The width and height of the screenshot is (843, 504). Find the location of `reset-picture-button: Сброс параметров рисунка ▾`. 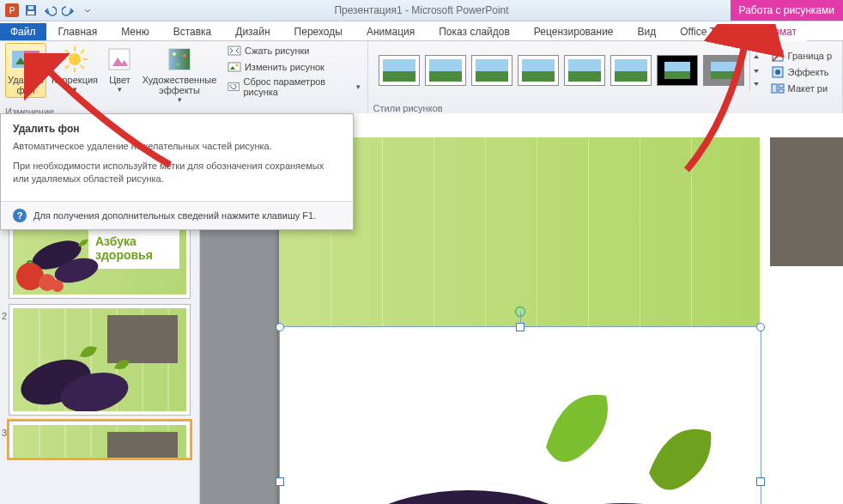

reset-picture-button: Сброс параметров рисунка ▾ is located at coordinates (294, 87).